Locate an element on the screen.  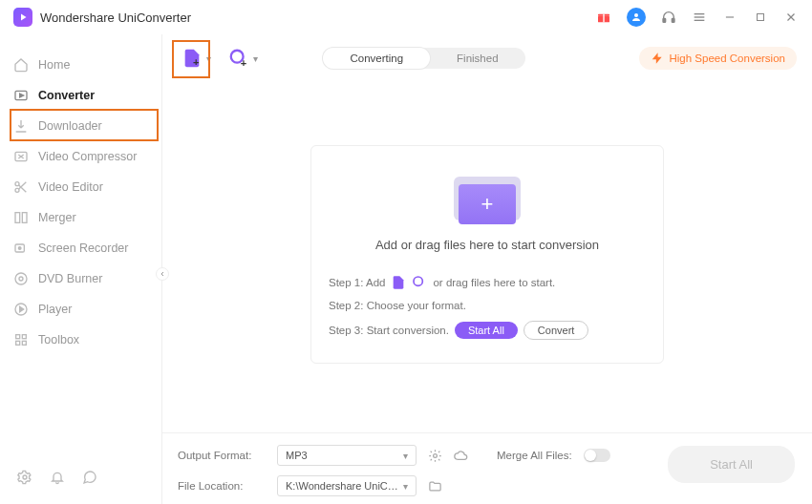
gift-icon is located at coordinates (604, 17).